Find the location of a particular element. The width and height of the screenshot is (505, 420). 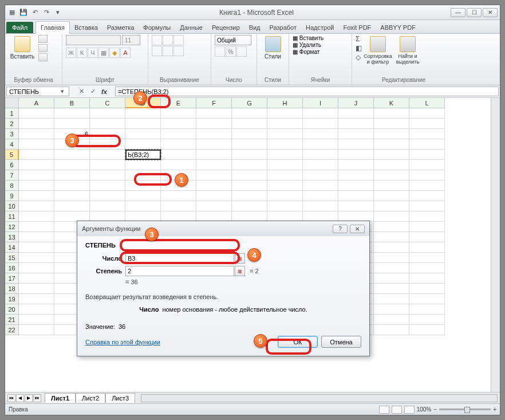

row-header-15: 15 is located at coordinates (12, 258).